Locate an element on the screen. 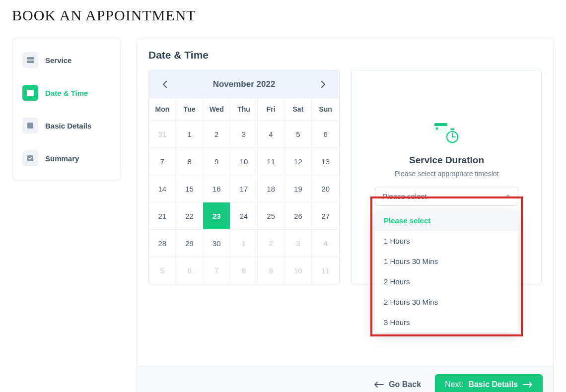 Image resolution: width=566 pixels, height=392 pixels. next-label: Basic Details is located at coordinates (493, 385).